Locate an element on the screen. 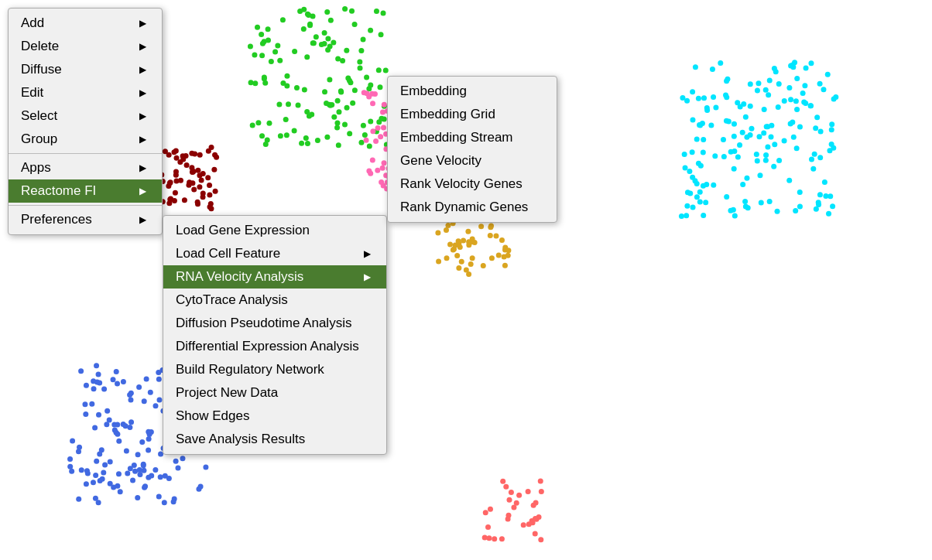  menu-item-rank-velocity-genes: Rank Velocity Genes is located at coordinates (472, 184).